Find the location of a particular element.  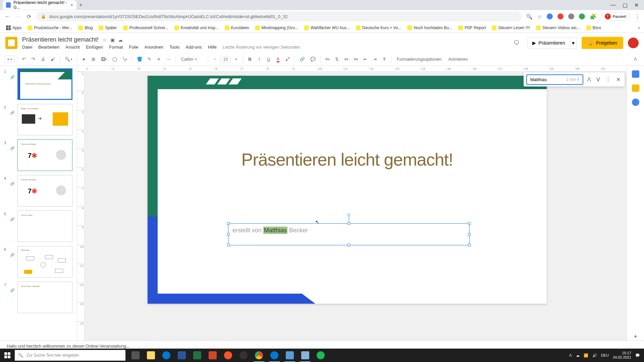

bold-button: B is located at coordinates (250, 59).